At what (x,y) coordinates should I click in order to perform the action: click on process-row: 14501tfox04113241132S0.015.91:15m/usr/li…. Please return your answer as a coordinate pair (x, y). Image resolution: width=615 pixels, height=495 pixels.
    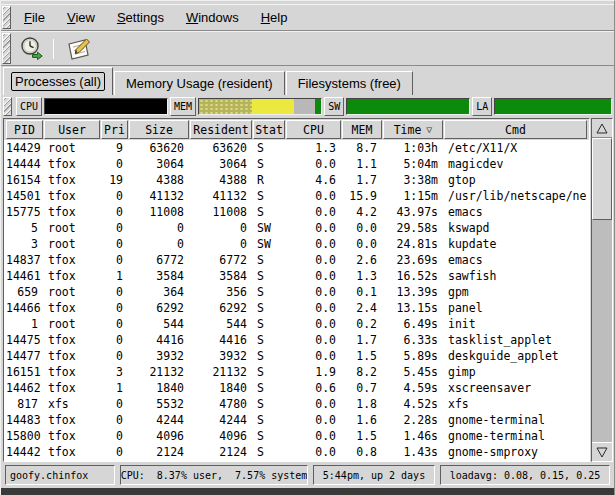
    Looking at the image, I should click on (296, 196).